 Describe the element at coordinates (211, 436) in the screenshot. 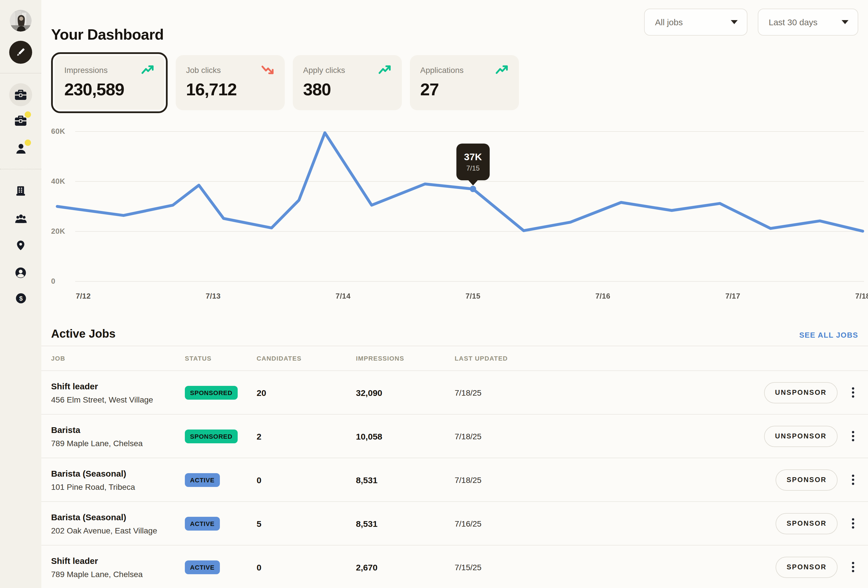

I see `status-badge: SPONSORED` at that location.